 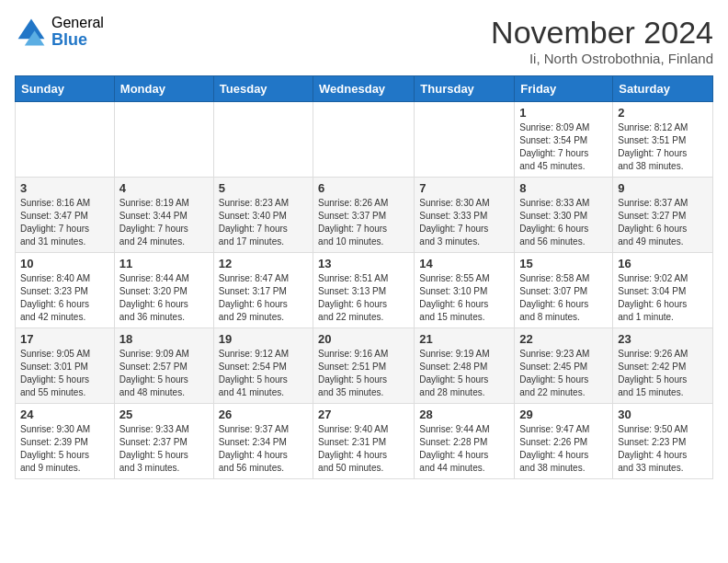 What do you see at coordinates (563, 339) in the screenshot?
I see `day-number: 22` at bounding box center [563, 339].